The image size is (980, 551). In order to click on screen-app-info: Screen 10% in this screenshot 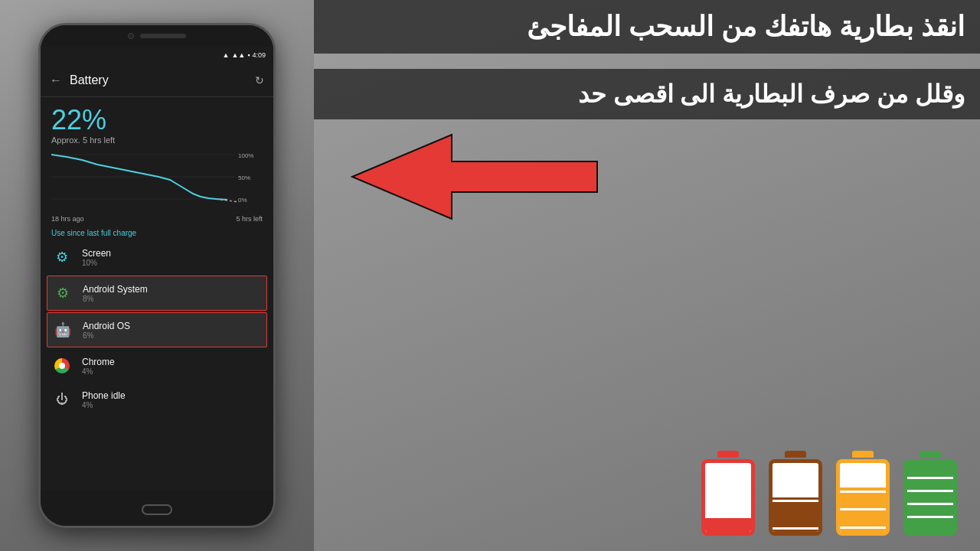, I will do `click(172, 257)`.